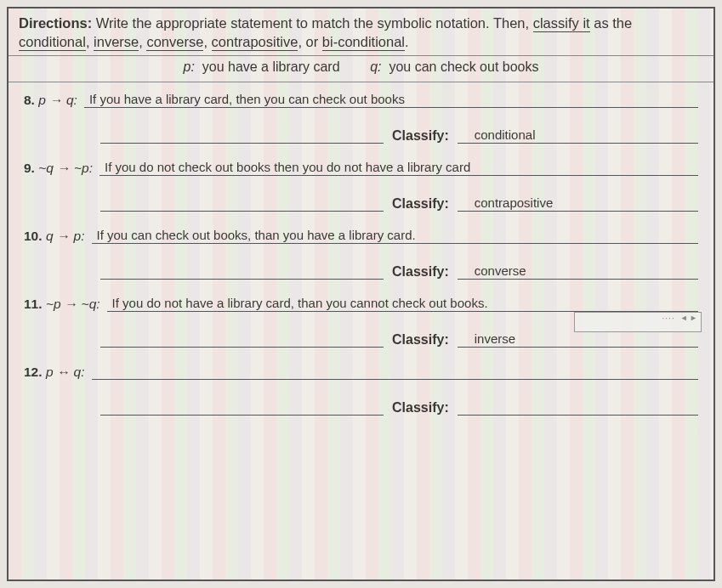 This screenshot has width=722, height=588. I want to click on problem-10-notation: q → p:, so click(65, 236).